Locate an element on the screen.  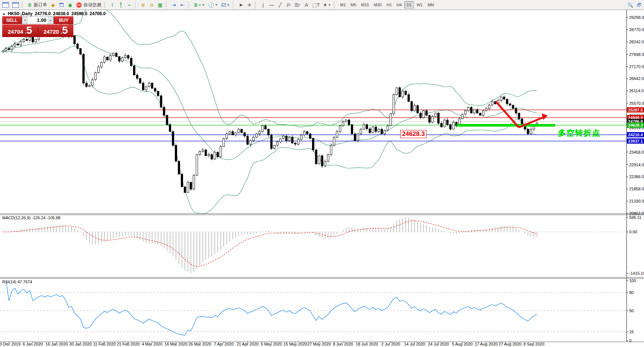
vertical-line-icon: | is located at coordinates (263, 5).